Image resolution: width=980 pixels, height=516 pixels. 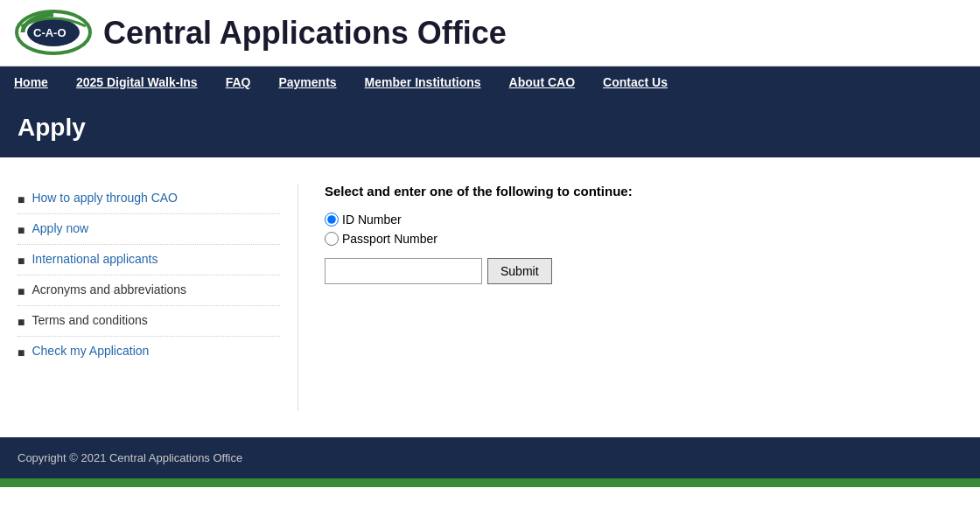 I want to click on sidebar-item-international: ■ International applicants, so click(x=149, y=261).